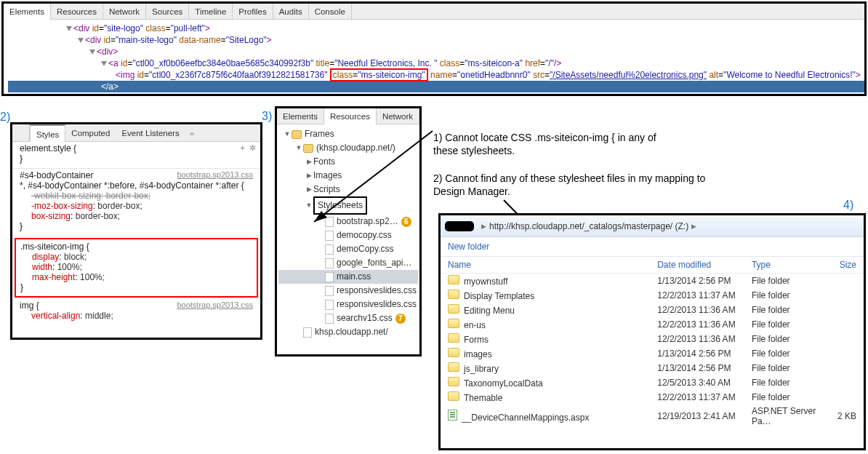 The height and width of the screenshot is (454, 868). Describe the element at coordinates (652, 295) in the screenshot. I see `list-item: Display Templates12/2/2013 11:37 AMFile …` at that location.